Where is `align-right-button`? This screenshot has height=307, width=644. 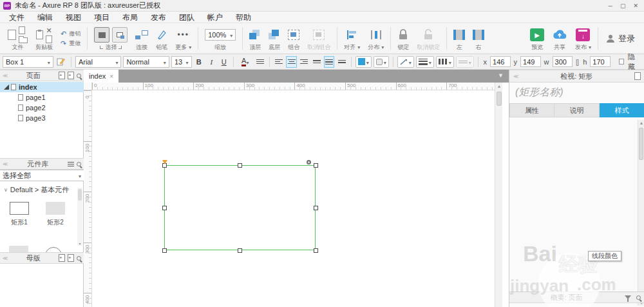 align-right-button is located at coordinates (304, 62).